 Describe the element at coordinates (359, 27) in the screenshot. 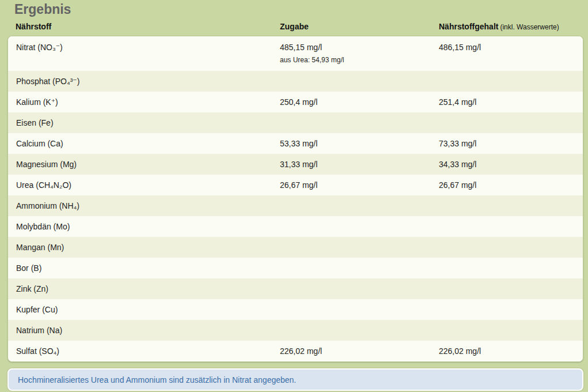

I see `column-header-zugabe: Zugabe` at that location.